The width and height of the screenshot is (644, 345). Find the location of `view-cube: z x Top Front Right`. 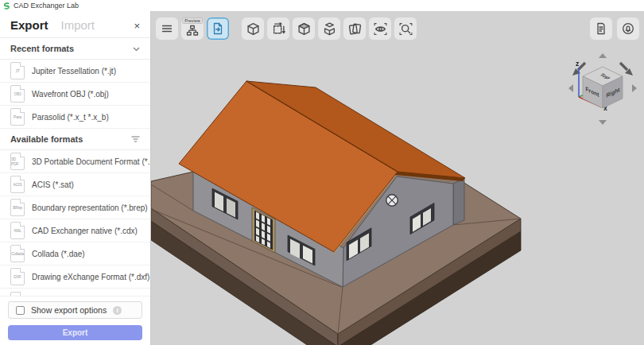

view-cube: z x Top Front Right is located at coordinates (603, 87).